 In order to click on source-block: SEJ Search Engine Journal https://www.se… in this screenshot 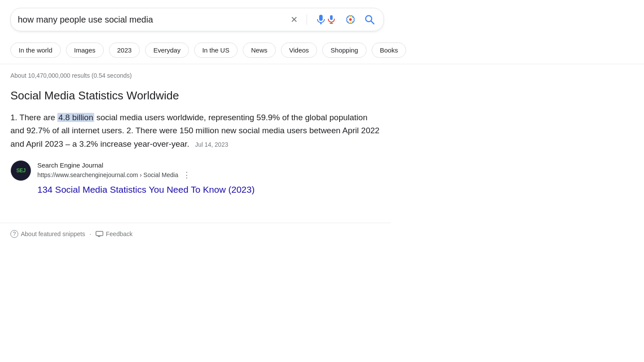, I will do `click(195, 171)`.